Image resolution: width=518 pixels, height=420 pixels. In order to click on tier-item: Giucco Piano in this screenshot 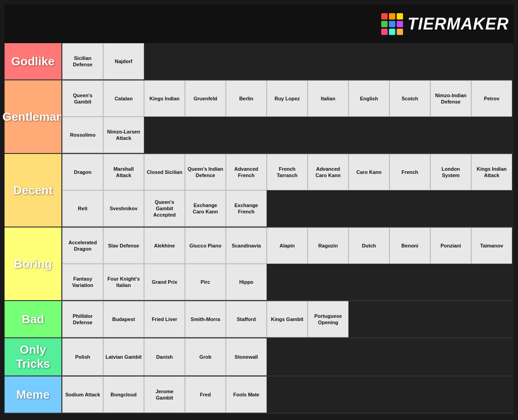, I will do `click(205, 246)`.